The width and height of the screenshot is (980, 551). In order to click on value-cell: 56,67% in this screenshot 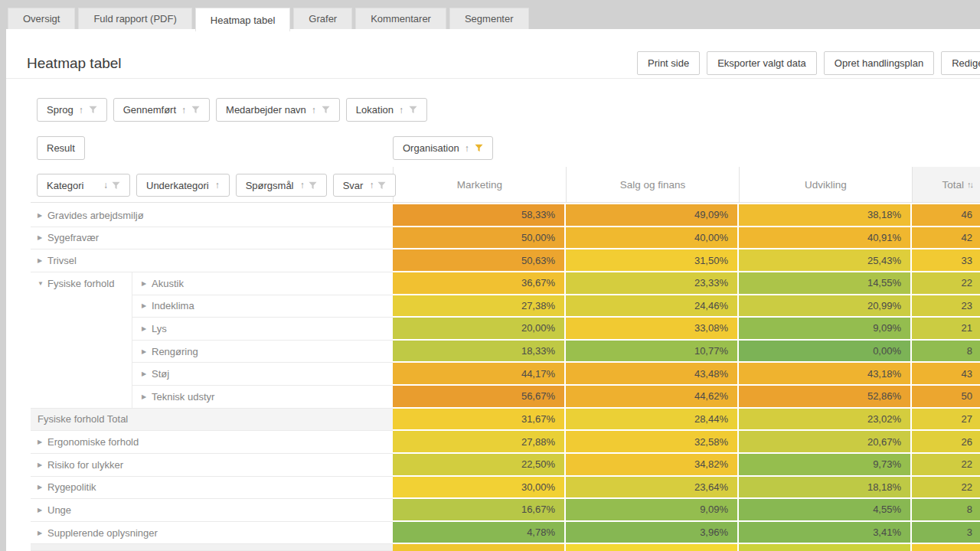, I will do `click(479, 397)`.